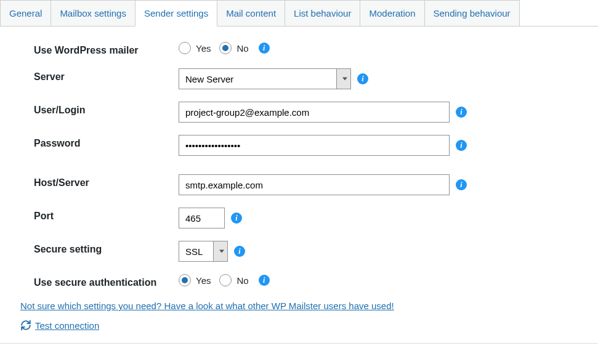  Describe the element at coordinates (307, 185) in the screenshot. I see `row-host: Host/Server i` at that location.